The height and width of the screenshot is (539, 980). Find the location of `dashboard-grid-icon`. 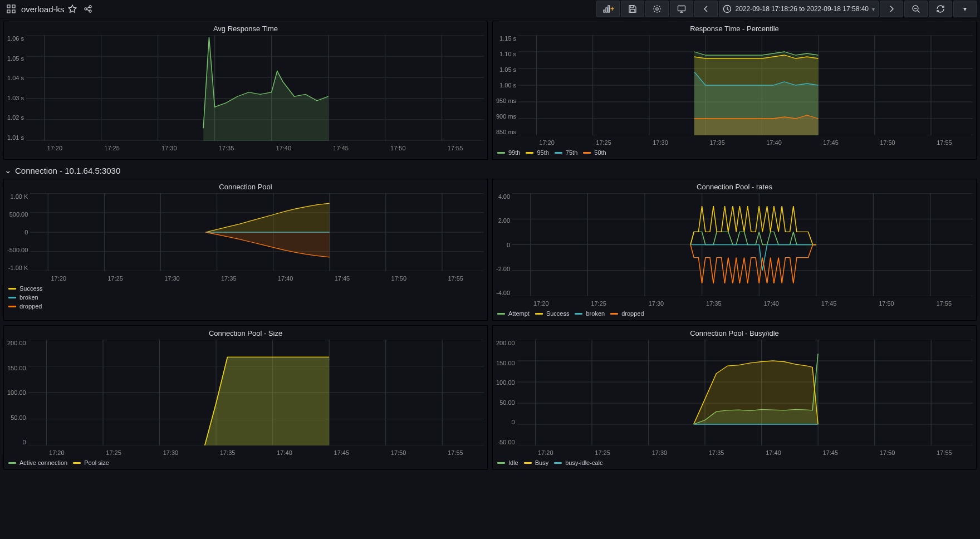

dashboard-grid-icon is located at coordinates (11, 9).